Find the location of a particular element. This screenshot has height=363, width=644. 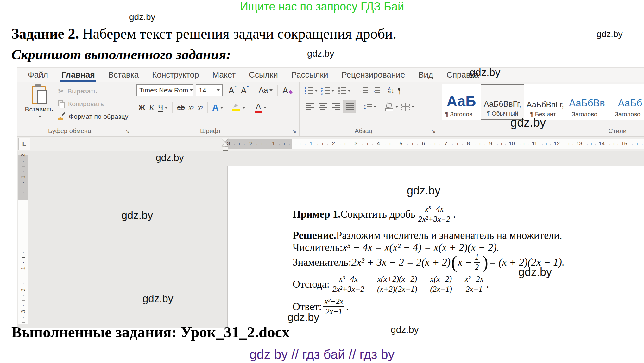

completed-file-name: Урок_31_2.docx is located at coordinates (235, 332).